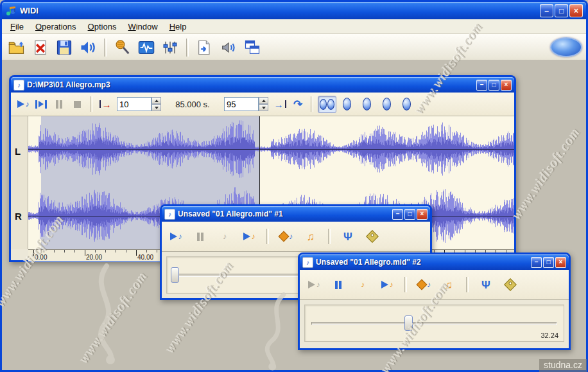 The image size is (588, 372). I want to click on midi2-maximize-button: □, so click(548, 262).